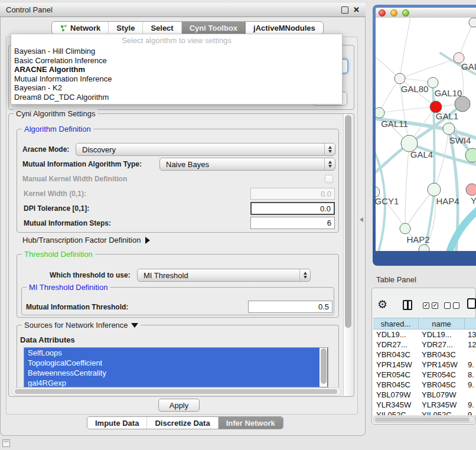  What do you see at coordinates (135, 325) in the screenshot?
I see `collapse-down-icon` at bounding box center [135, 325].